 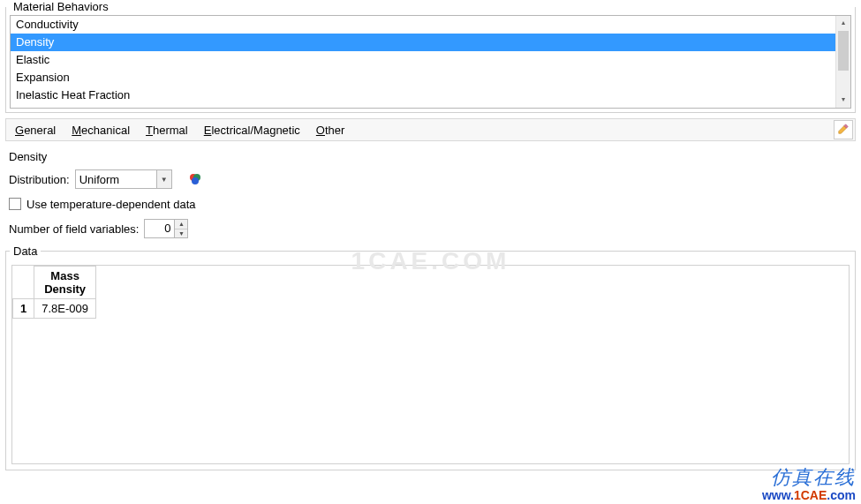 I want to click on material-behaviors-title: Material Behaviors, so click(x=61, y=7).